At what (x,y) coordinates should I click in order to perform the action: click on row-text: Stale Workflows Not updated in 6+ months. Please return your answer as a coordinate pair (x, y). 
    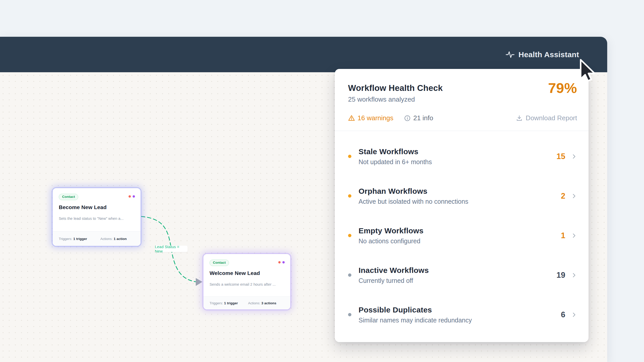
    Looking at the image, I should click on (457, 156).